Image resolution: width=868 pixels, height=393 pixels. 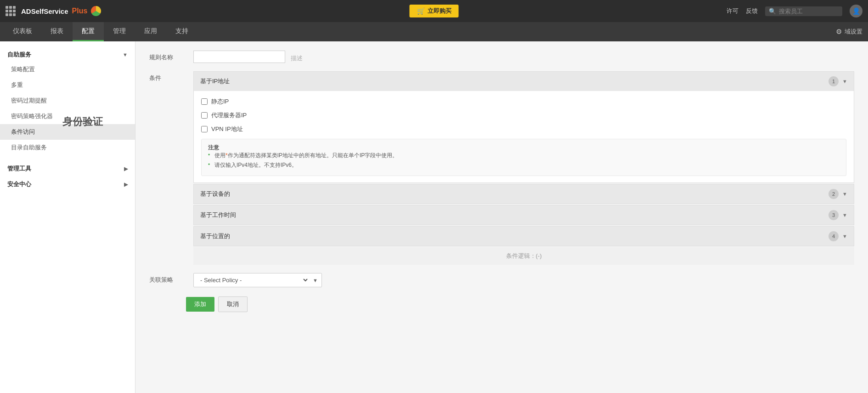 What do you see at coordinates (204, 115) in the screenshot?
I see `proxy-ip-checkbox` at bounding box center [204, 115].